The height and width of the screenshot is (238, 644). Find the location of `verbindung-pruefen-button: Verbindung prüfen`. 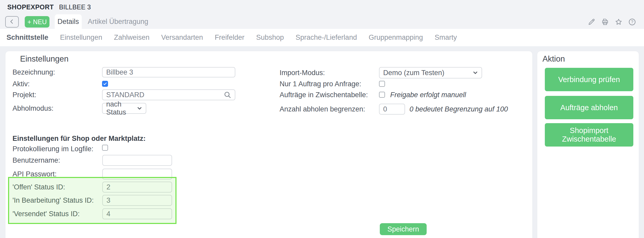

verbindung-pruefen-button: Verbindung prüfen is located at coordinates (589, 80).